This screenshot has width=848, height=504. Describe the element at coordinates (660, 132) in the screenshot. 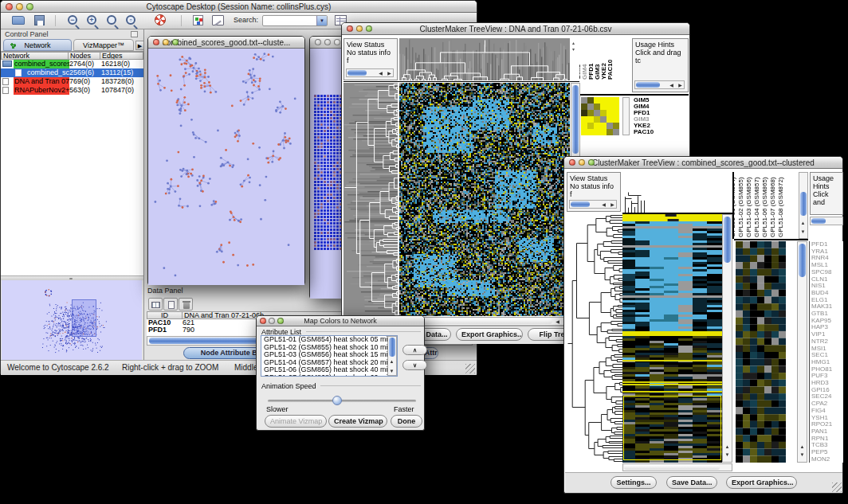

I see `matrix-row-label: PAC10` at that location.